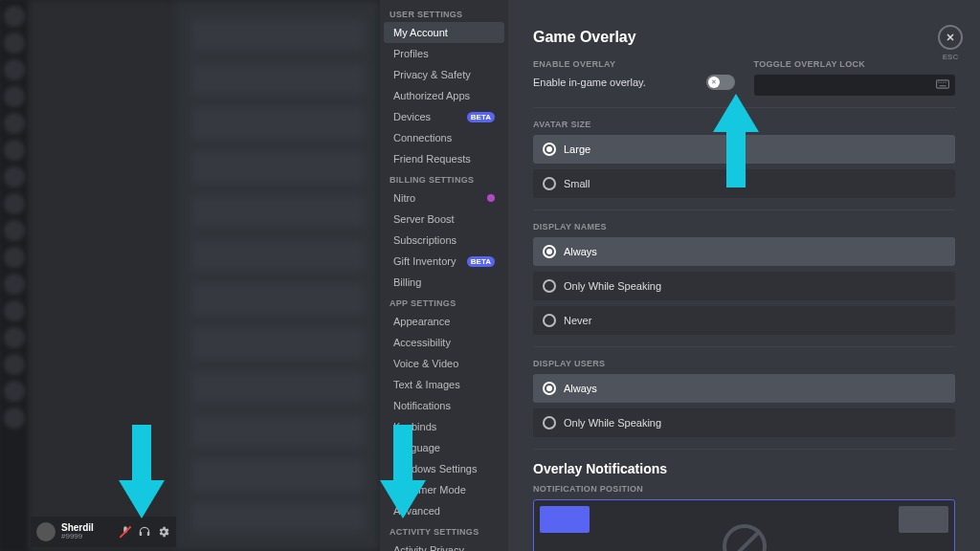 This screenshot has width=980, height=551. What do you see at coordinates (745, 525) in the screenshot?
I see `notification-position-picker` at bounding box center [745, 525].